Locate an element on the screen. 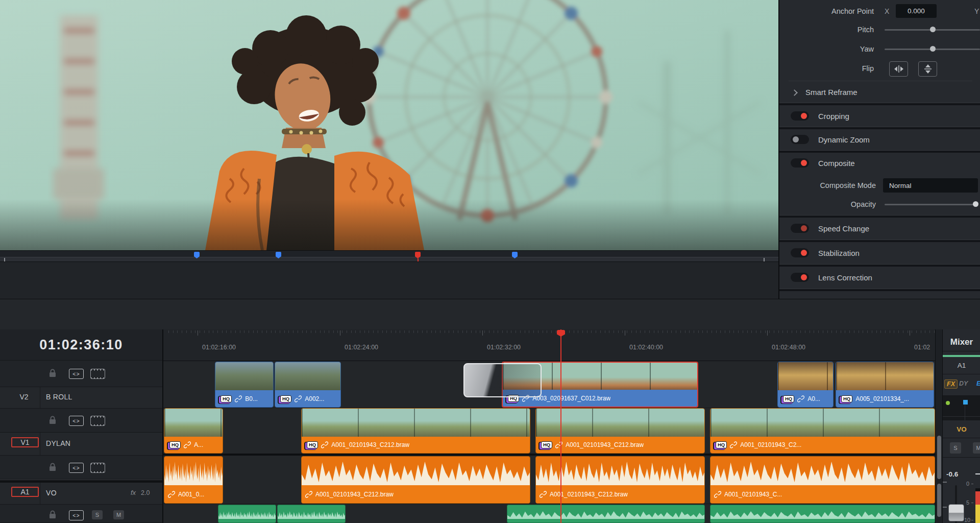 This screenshot has height=523, width=980. timeline-ruler: 01:02:16:00 01:02:24:00 01:02:32:00 01:0… is located at coordinates (549, 345).